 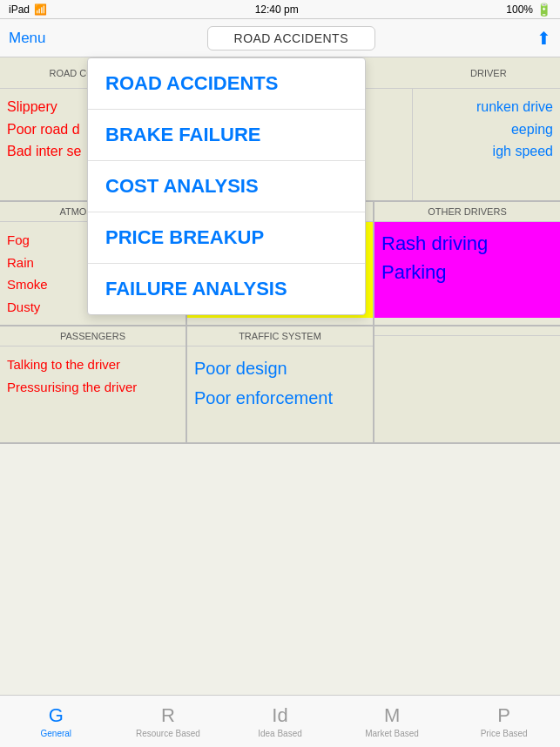 What do you see at coordinates (503, 721) in the screenshot?
I see `tab-price: P Price Based` at bounding box center [503, 721].